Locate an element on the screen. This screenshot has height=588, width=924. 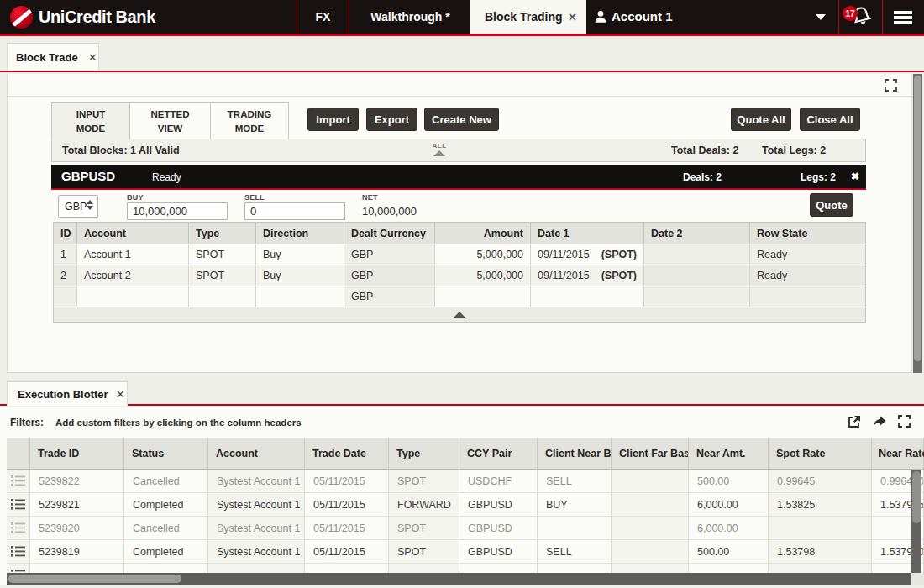
blotter-col-spot_rate: Spot Rate is located at coordinates (820, 454).